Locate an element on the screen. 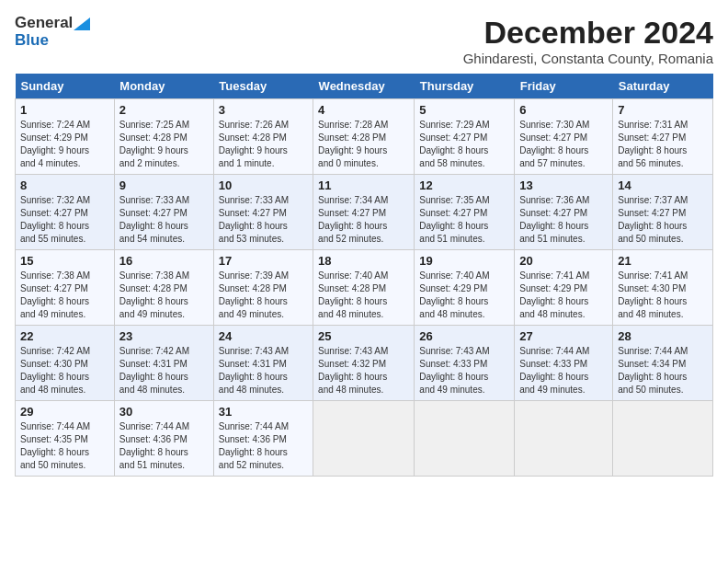  day-info: Sunrise: 7:40 AM Sunset: 4:29 PM Dayligh… is located at coordinates (464, 295).